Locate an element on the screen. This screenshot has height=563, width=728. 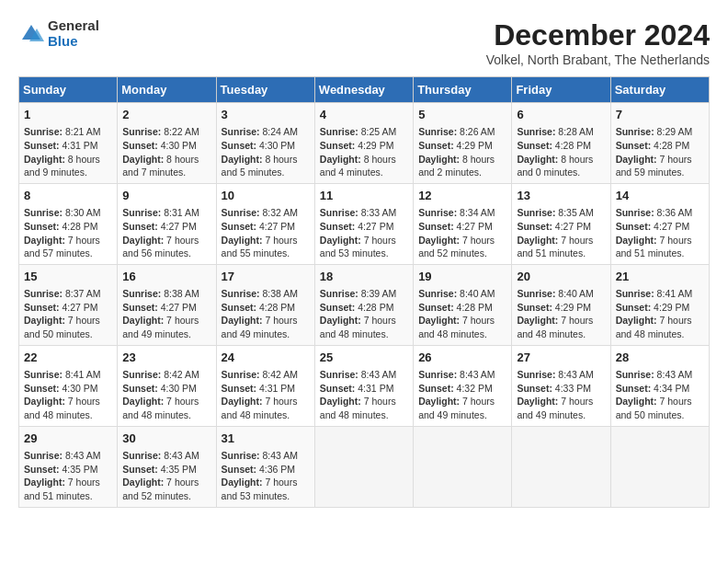
day-info: Sunrise: 8:22 AMSunset: 4:30 PMDaylight:… is located at coordinates (166, 153).